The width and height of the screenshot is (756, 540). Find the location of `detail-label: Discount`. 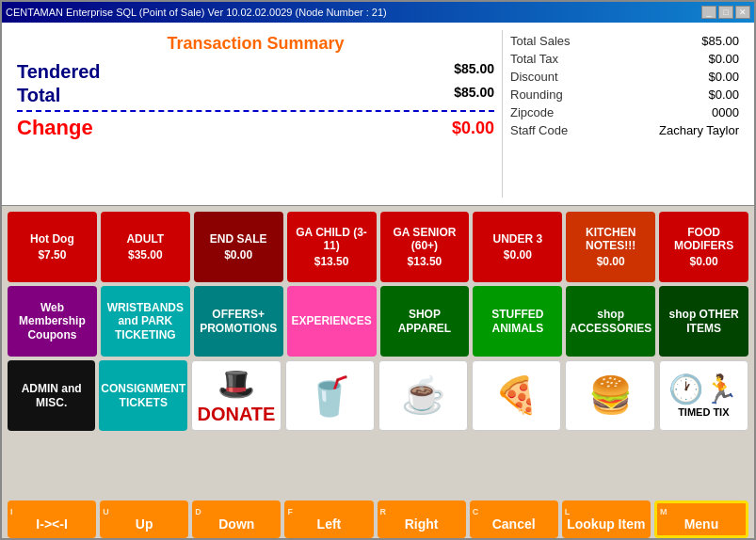

detail-label: Discount is located at coordinates (535, 77).